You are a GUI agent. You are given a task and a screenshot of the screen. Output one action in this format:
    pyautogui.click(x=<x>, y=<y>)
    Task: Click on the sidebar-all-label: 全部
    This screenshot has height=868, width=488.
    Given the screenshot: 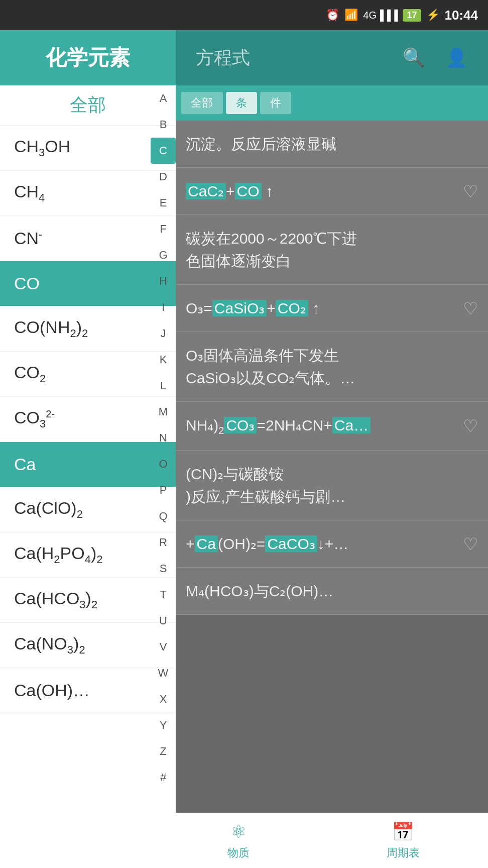 What is the action you would take?
    pyautogui.click(x=88, y=105)
    